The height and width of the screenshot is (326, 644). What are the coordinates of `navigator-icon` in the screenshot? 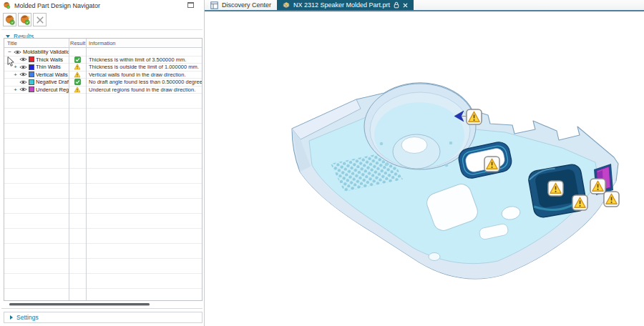 It's located at (7, 6).